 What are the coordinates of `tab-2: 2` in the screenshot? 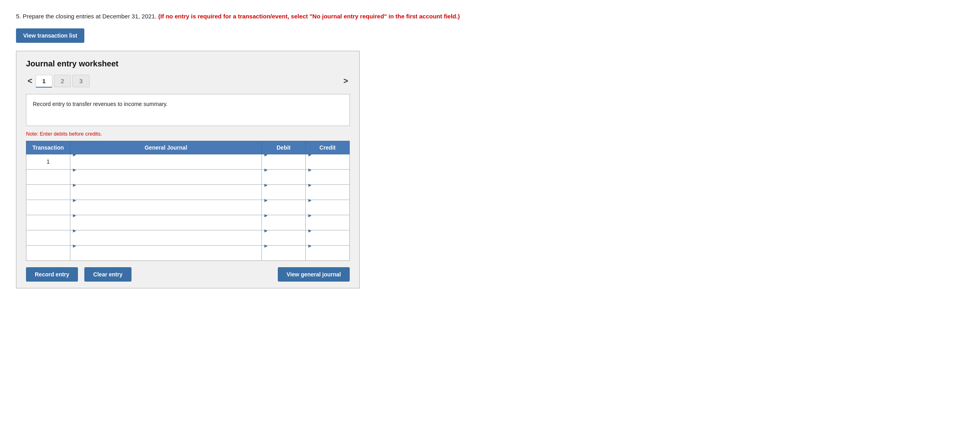 It's located at (62, 81).